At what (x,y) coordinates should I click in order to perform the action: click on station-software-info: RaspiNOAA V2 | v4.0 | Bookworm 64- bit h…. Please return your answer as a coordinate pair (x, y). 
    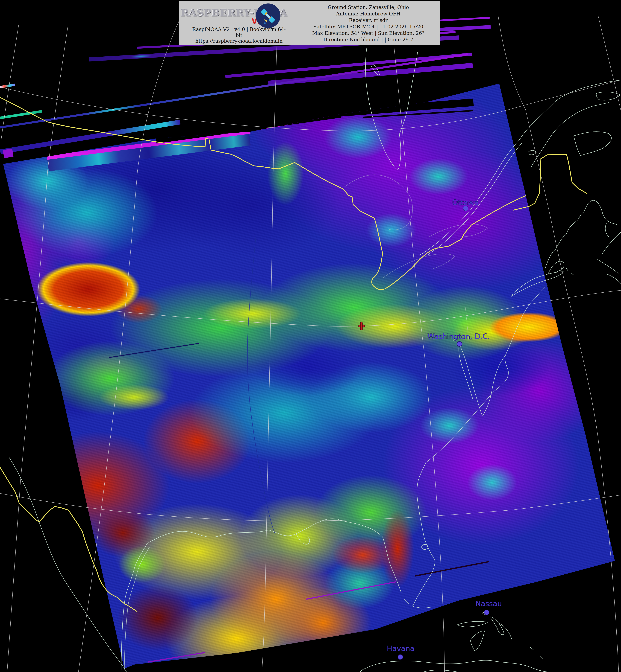
    Looking at the image, I should click on (239, 35).